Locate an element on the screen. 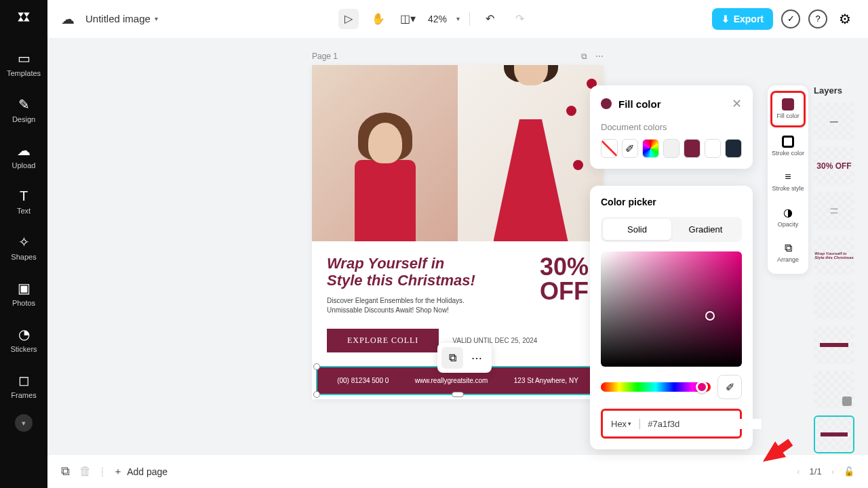  document-title: Untitled image▾ is located at coordinates (122, 19).